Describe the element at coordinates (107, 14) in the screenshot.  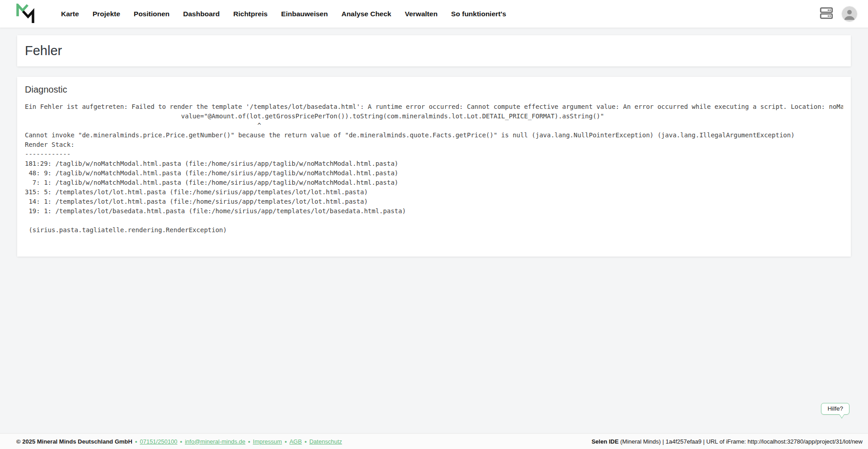
I see `nav-item-projekte: Projekte` at that location.